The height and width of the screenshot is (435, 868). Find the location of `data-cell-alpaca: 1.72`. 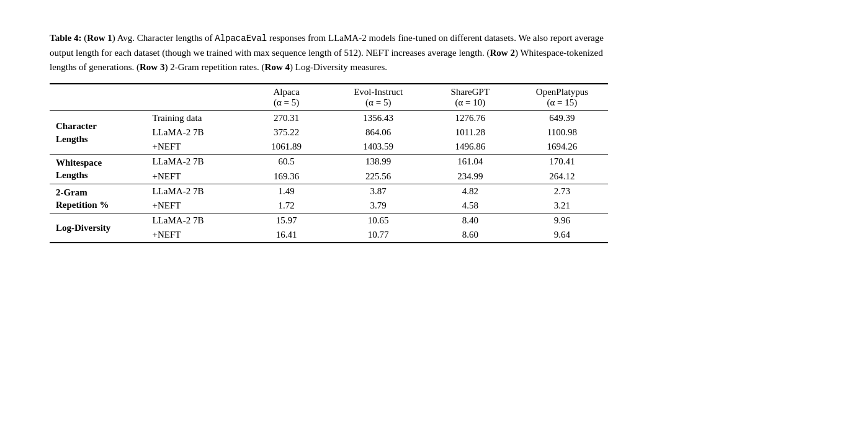

data-cell-alpaca: 1.72 is located at coordinates (287, 206).